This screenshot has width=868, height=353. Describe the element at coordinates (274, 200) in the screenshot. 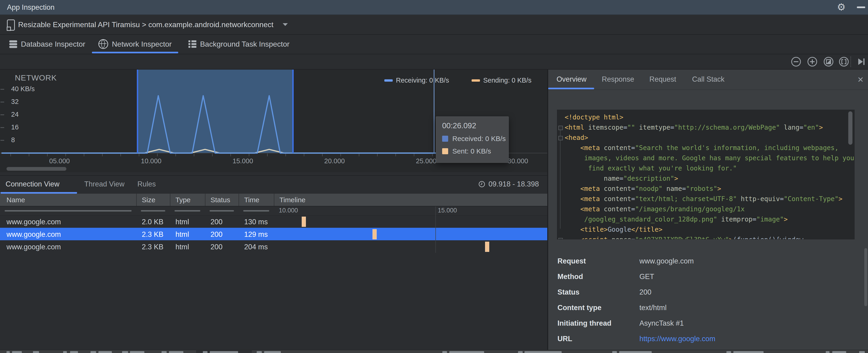

I see `column-separator` at that location.